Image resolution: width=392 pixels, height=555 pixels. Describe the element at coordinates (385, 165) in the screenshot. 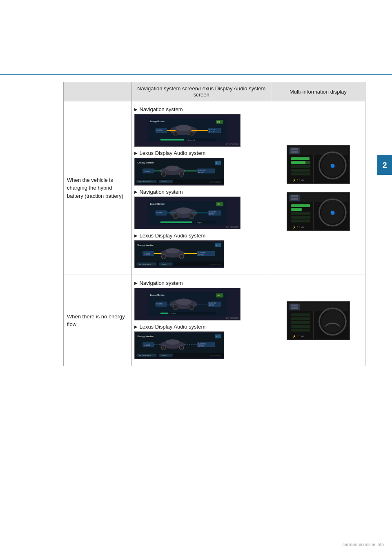

I see `section-number-tab: 2` at that location.